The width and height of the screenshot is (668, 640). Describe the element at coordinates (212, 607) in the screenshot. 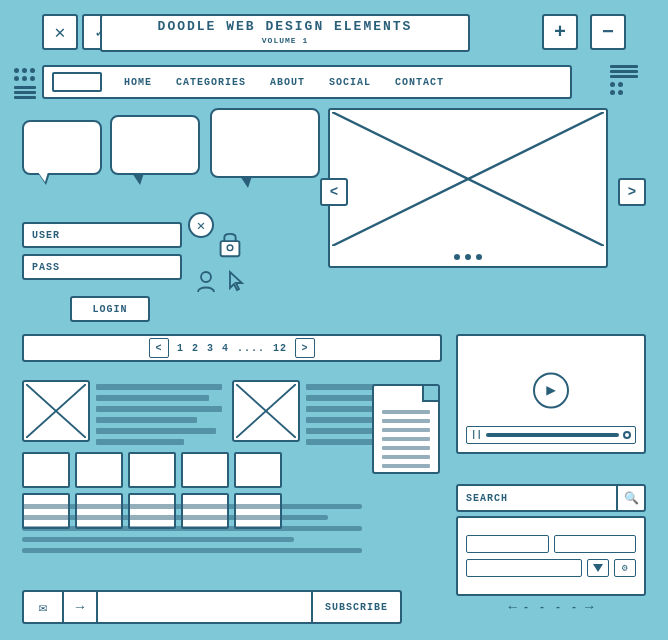

I see `subscribe-bar: ✉ → SUBSCRIBE` at that location.